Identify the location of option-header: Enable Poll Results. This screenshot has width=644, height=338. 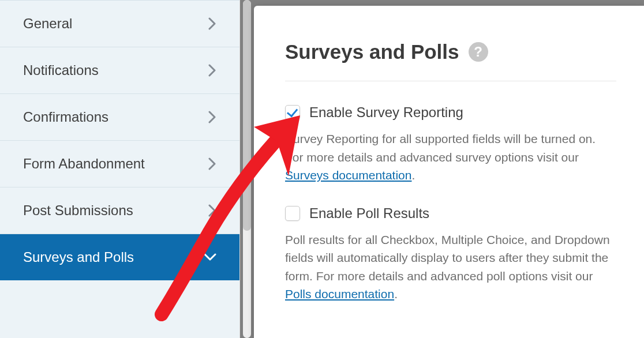
(451, 213).